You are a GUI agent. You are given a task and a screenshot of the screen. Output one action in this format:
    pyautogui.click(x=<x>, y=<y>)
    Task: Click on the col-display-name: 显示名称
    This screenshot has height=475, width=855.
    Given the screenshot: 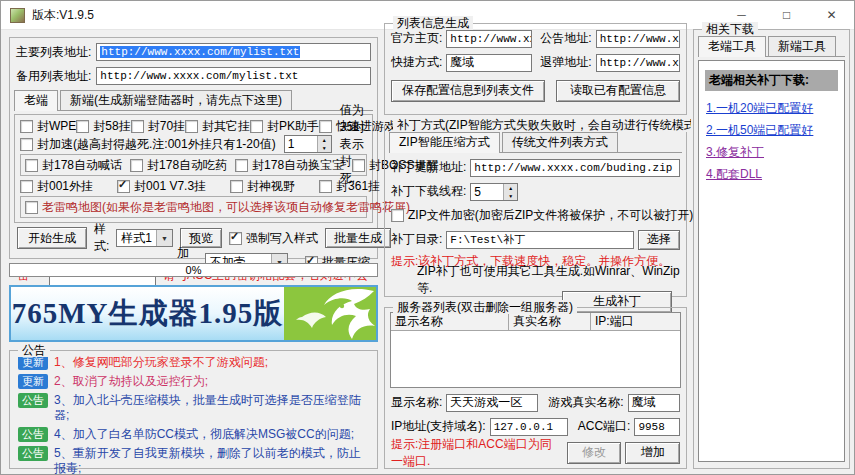 What is the action you would take?
    pyautogui.click(x=450, y=322)
    